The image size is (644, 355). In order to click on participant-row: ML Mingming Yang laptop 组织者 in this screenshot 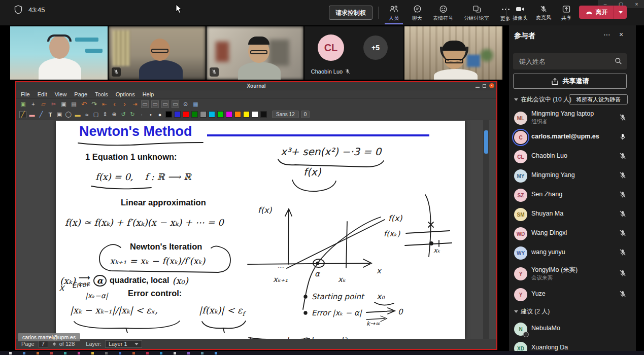, I will do `click(572, 118)`.